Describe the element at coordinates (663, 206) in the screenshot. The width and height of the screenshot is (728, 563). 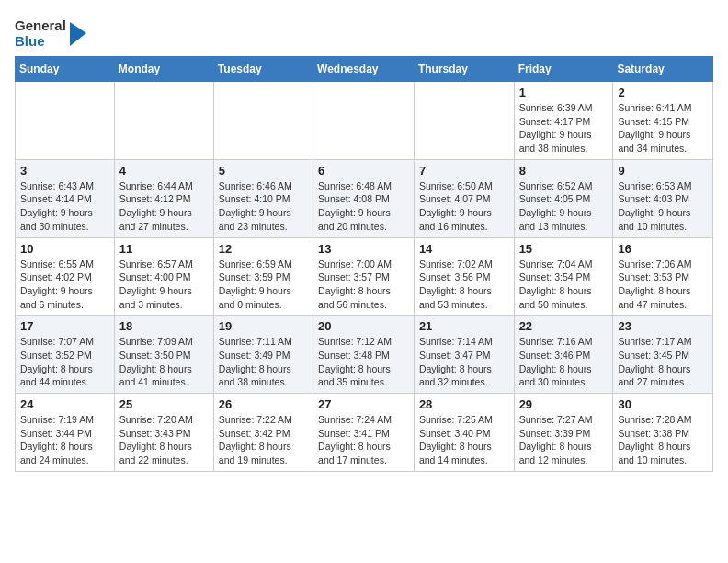
I see `day-info: Sunrise: 6:53 AM Sunset: 4:03 PM Dayligh…` at that location.